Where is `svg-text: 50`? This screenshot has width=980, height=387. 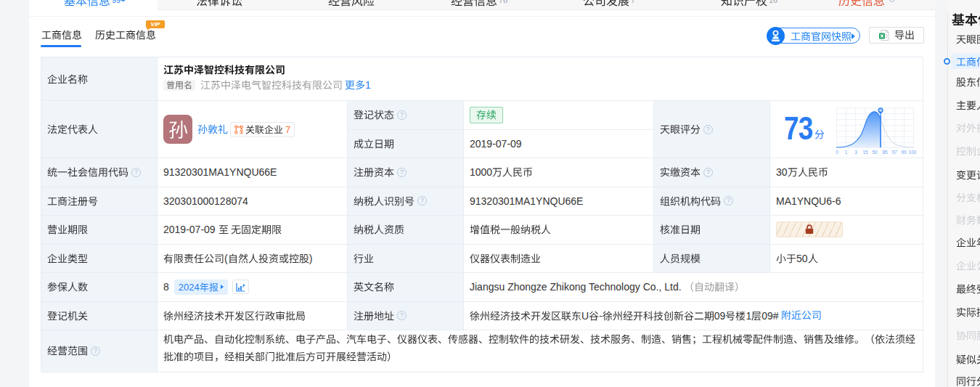 svg-text: 50 is located at coordinates (875, 152).